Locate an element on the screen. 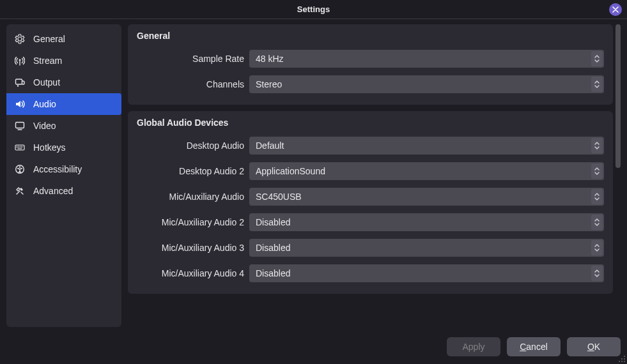 The image size is (627, 364). mic-aux-2-value: Disabled is located at coordinates (273, 222).